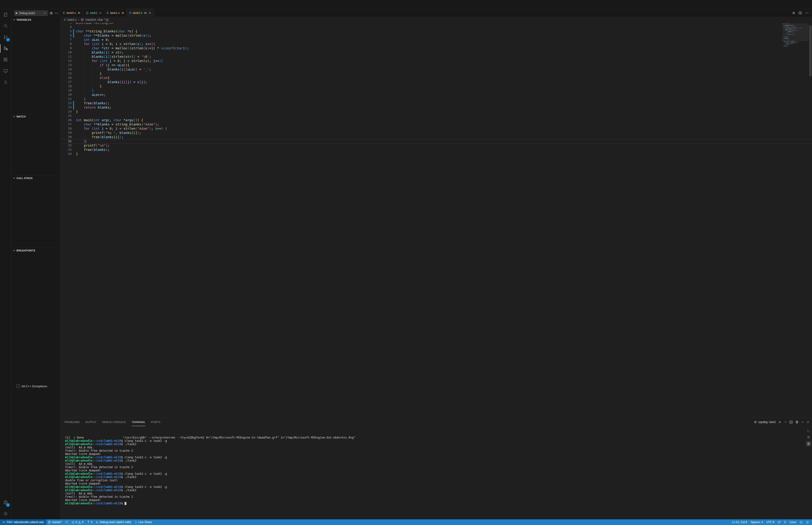 Image resolution: width=812 pixels, height=525 pixels. I want to click on code-line: 8 for (int i = 0; i < strlen(s); i++){, so click(233, 44).